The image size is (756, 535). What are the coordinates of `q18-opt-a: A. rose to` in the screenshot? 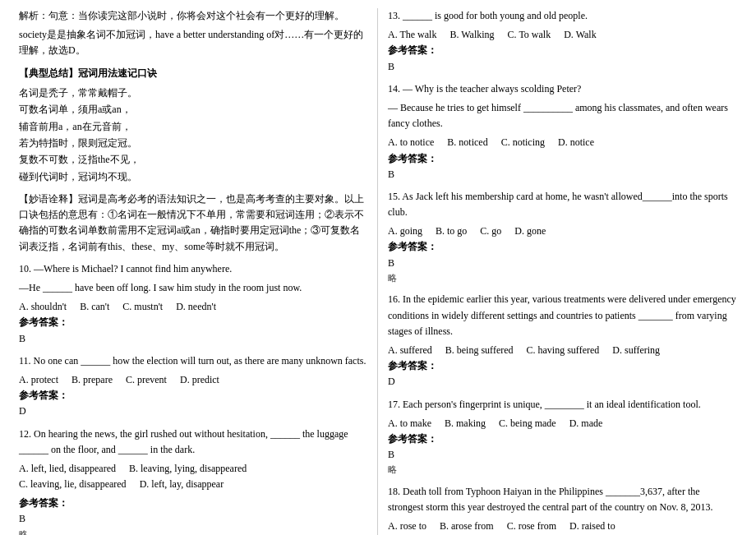 It's located at (408, 526).